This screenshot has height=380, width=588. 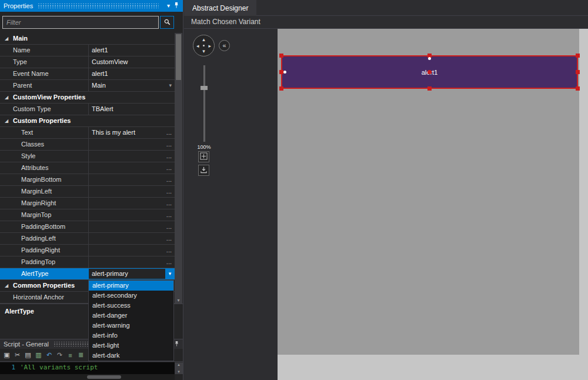 What do you see at coordinates (167, 22) in the screenshot?
I see `search-button` at bounding box center [167, 22].